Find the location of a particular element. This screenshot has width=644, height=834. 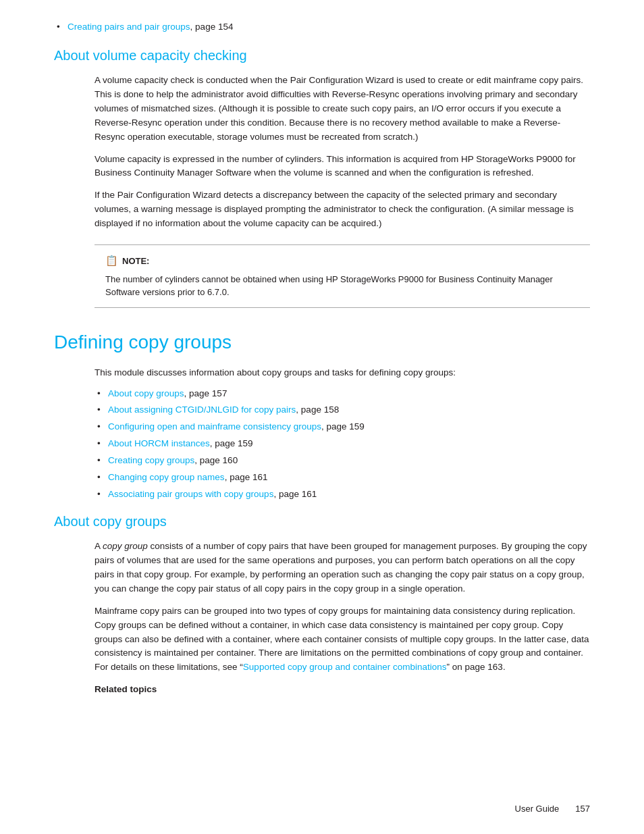

chapter-bullet-6: Changing copy group names, page 161 is located at coordinates (342, 478).